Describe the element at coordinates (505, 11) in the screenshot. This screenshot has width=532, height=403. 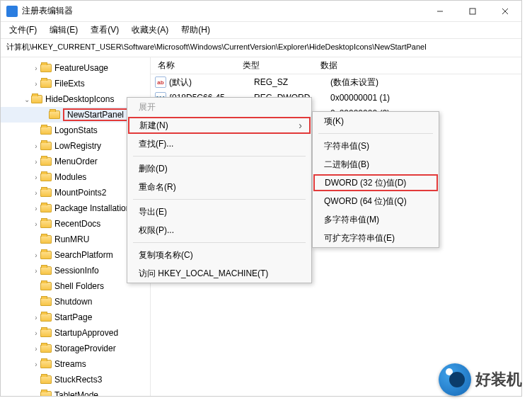
I see `close-icon` at that location.